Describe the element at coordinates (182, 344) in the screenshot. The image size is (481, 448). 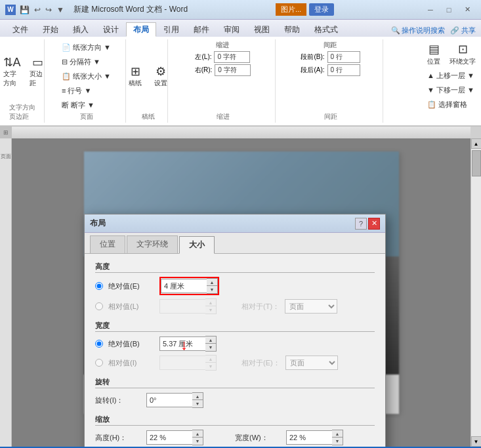
I see `width-absolute-input` at that location.